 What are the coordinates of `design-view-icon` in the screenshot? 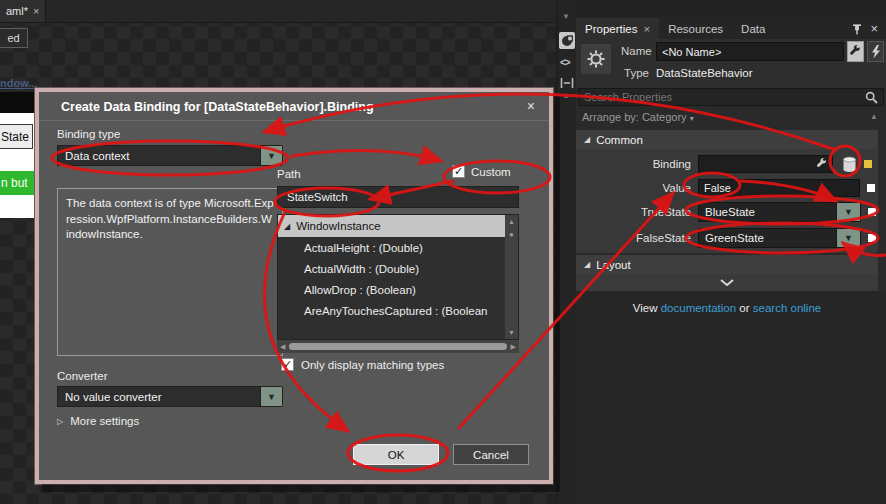 It's located at (567, 41).